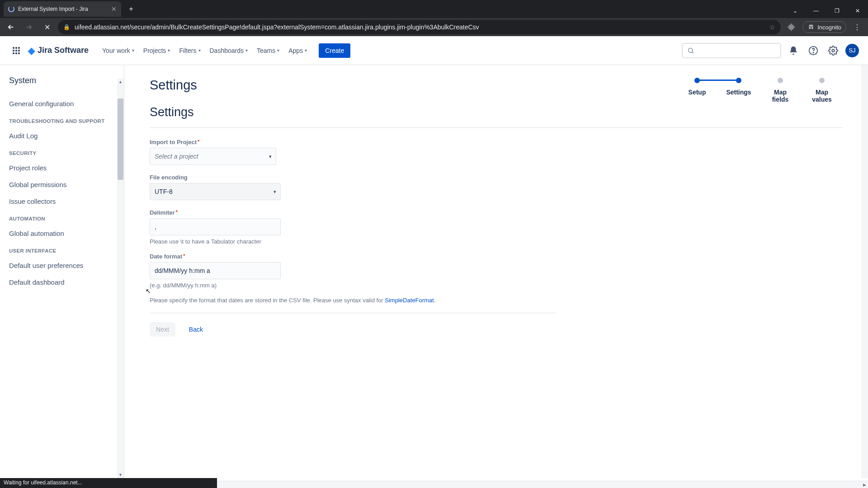 The width and height of the screenshot is (868, 488). What do you see at coordinates (857, 27) in the screenshot?
I see `browser-menu-icon: ⋮` at bounding box center [857, 27].